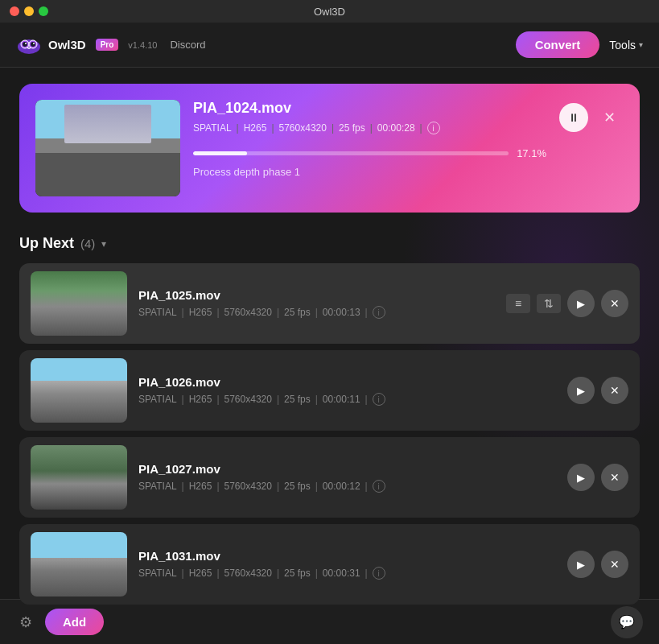 This screenshot has height=644, width=659. Describe the element at coordinates (610, 118) in the screenshot. I see `close-icon: ✕` at that location.